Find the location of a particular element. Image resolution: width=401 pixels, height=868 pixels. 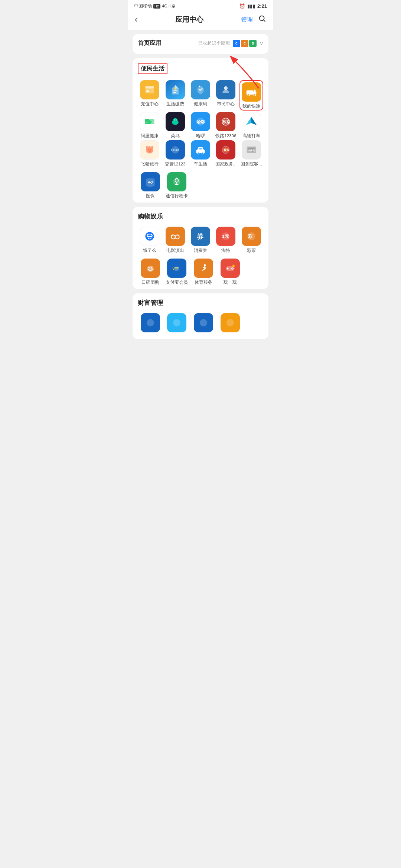

jiaoguan-icon: 12123 is located at coordinates (175, 150).